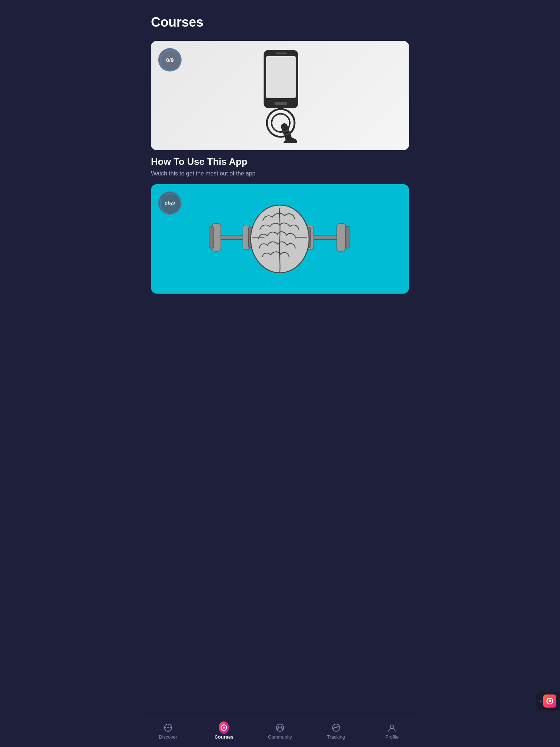 The width and height of the screenshot is (560, 747). I want to click on progress-badge-2: 0/52, so click(170, 203).